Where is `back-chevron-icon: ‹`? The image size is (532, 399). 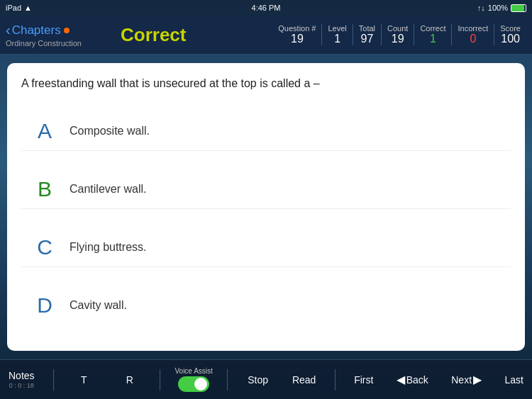
back-chevron-icon: ‹ is located at coordinates (9, 30).